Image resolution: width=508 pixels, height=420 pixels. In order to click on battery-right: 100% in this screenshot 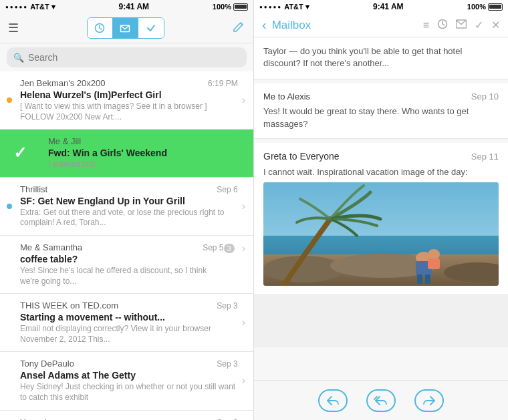, I will do `click(485, 7)`.